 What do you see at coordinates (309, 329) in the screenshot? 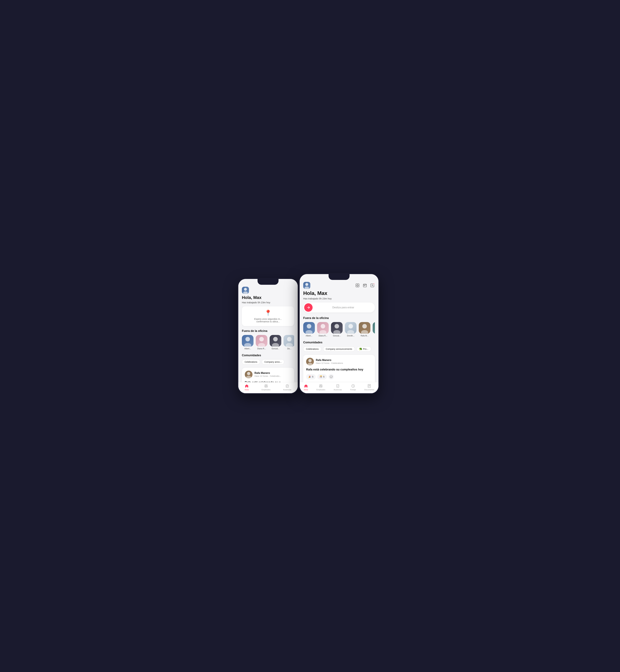
I see `front-person-albert: Albert...` at bounding box center [309, 329].